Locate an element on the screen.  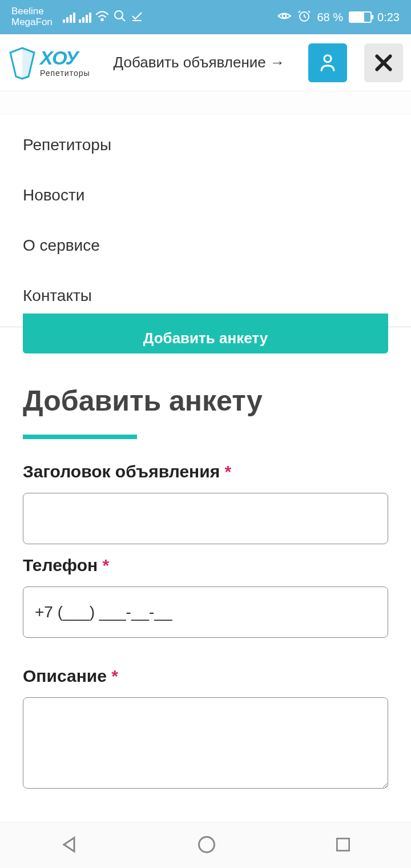
field-phone: Телефон * is located at coordinates (206, 597).